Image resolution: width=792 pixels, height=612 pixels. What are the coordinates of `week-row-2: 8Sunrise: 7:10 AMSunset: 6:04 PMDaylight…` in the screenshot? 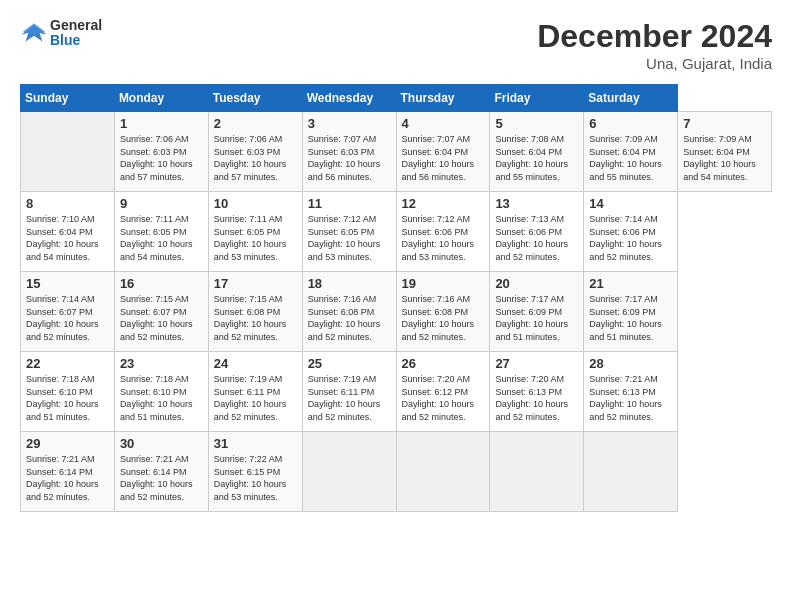 It's located at (396, 232).